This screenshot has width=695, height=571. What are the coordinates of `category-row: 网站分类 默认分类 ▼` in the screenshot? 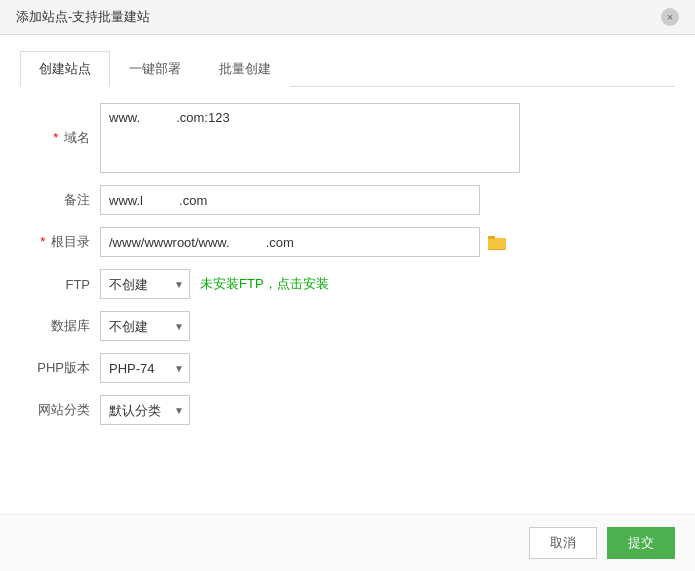 It's located at (348, 410).